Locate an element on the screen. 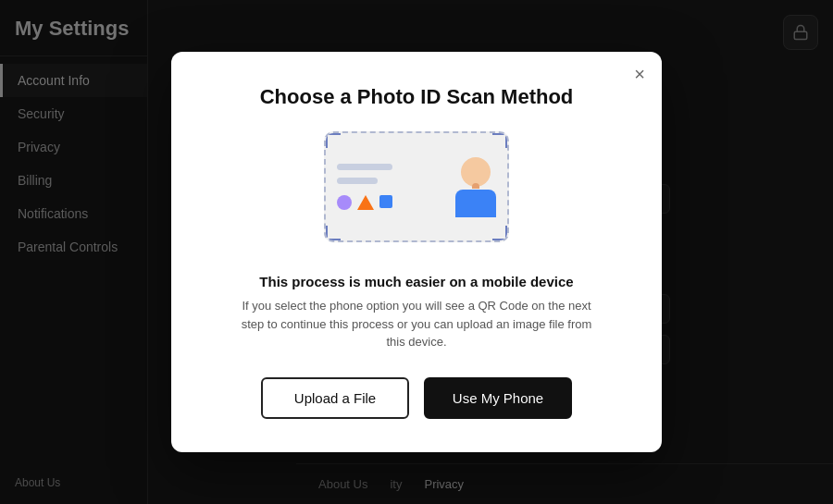 The image size is (833, 504). avatar-figure is located at coordinates (476, 187).